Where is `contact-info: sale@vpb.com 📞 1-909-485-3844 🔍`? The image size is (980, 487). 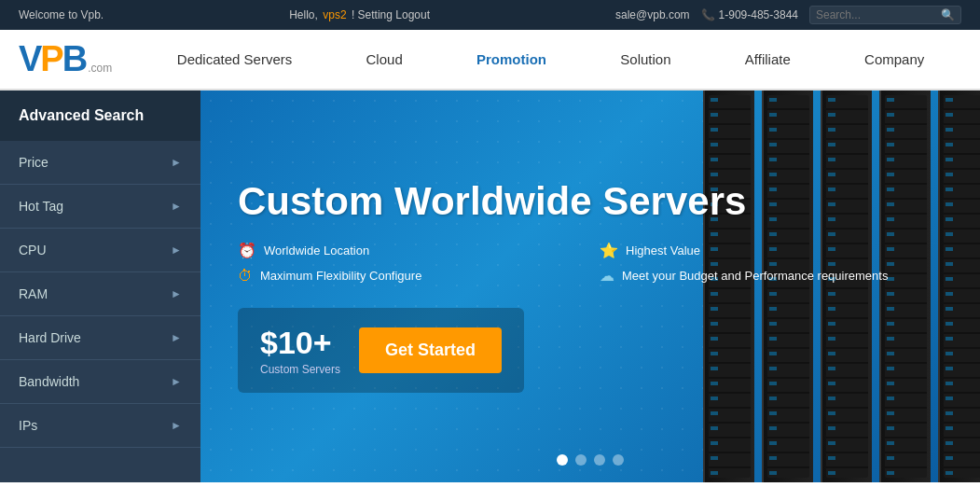
contact-info: sale@vpb.com 📞 1-909-485-3844 🔍 is located at coordinates (789, 15).